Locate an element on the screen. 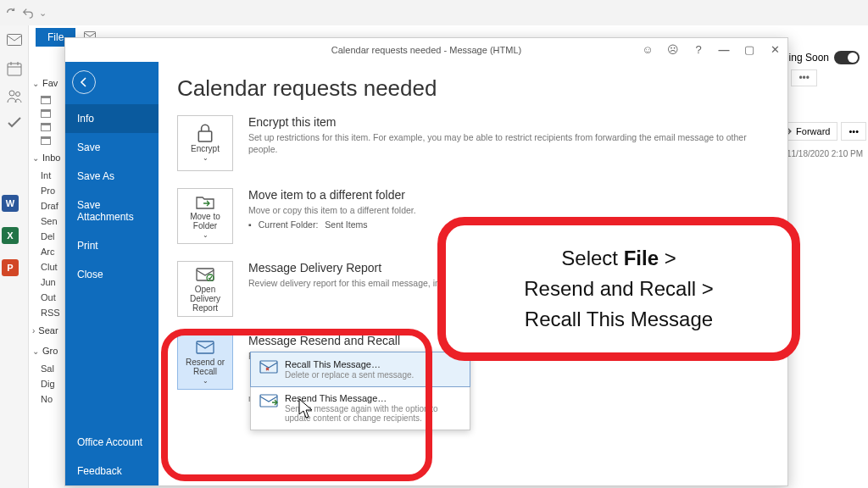  open-delivery-report-button: Open Delivery Report is located at coordinates (205, 289).